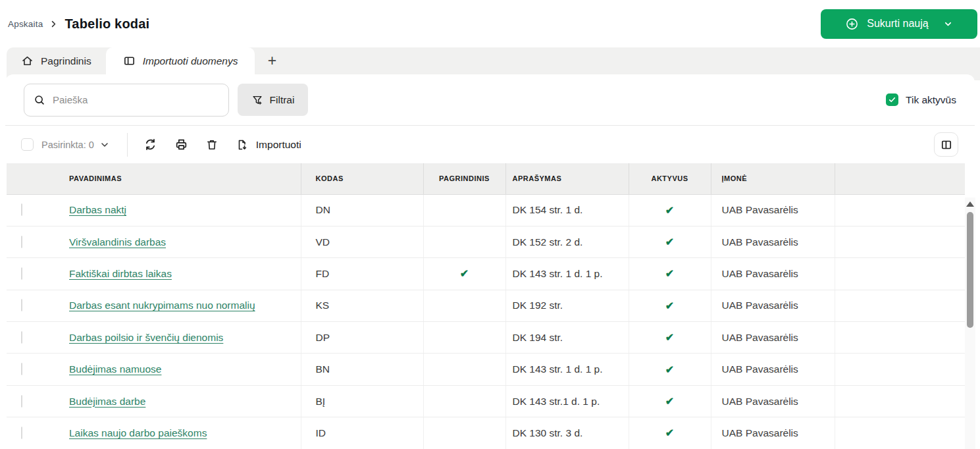 Image resolution: width=980 pixels, height=449 pixels. Describe the element at coordinates (242, 145) in the screenshot. I see `import-file-icon` at that location.